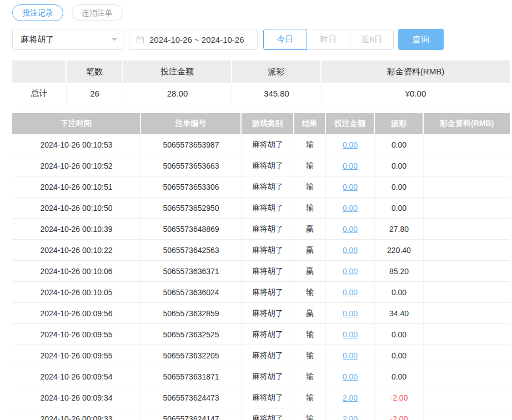  Describe the element at coordinates (261, 82) in the screenshot. I see `summary-table: 笔数投注金额派彩彩金资料(RMB) 总计2628.00345.80¥0.00` at that location.